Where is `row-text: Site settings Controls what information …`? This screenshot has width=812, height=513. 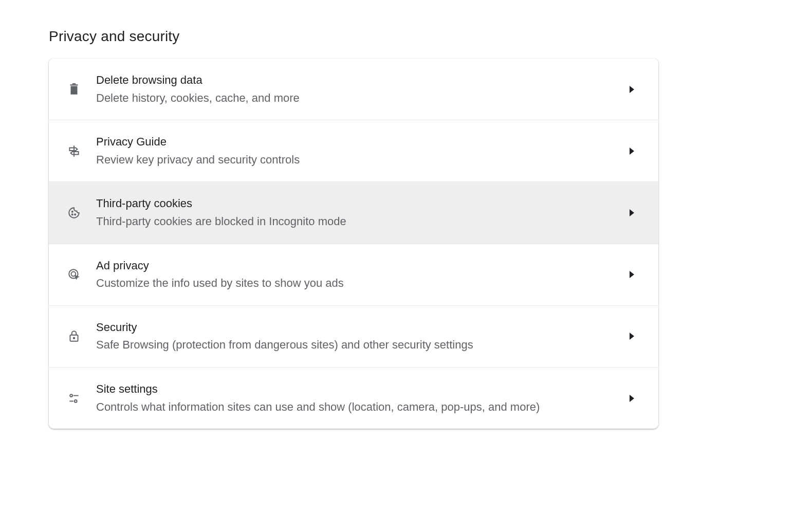 row-text: Site settings Controls what information … is located at coordinates (356, 398).